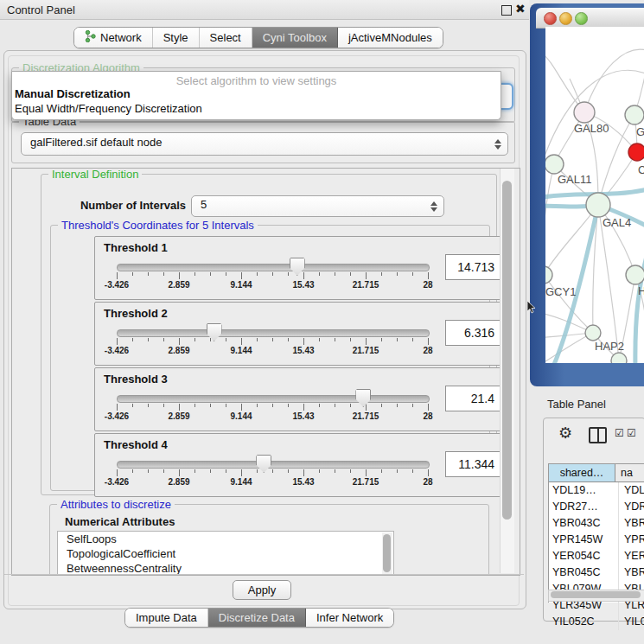 The image size is (644, 644). I want to click on threshold-3-panel: Threshold 3-3.4262.8599.14415.4321.71528…, so click(299, 399).